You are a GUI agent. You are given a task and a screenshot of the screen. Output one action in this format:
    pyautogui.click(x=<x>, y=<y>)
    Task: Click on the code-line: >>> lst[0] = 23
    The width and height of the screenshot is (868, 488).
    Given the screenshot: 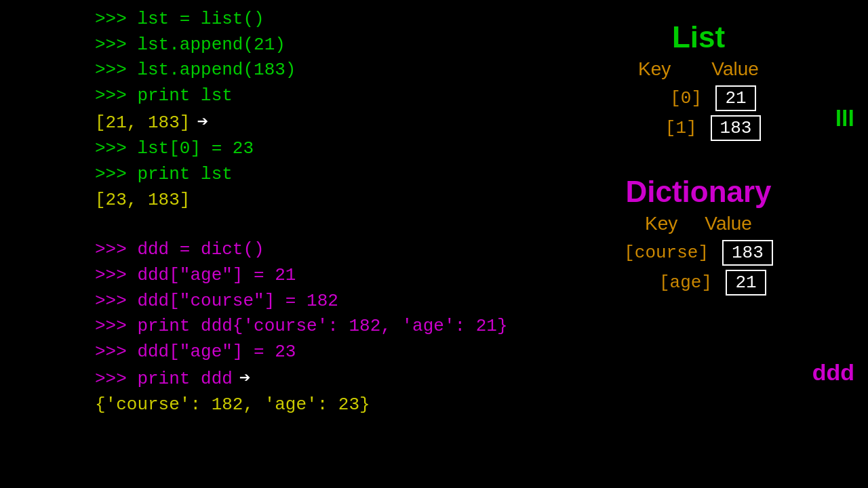 What is the action you would take?
    pyautogui.click(x=309, y=149)
    